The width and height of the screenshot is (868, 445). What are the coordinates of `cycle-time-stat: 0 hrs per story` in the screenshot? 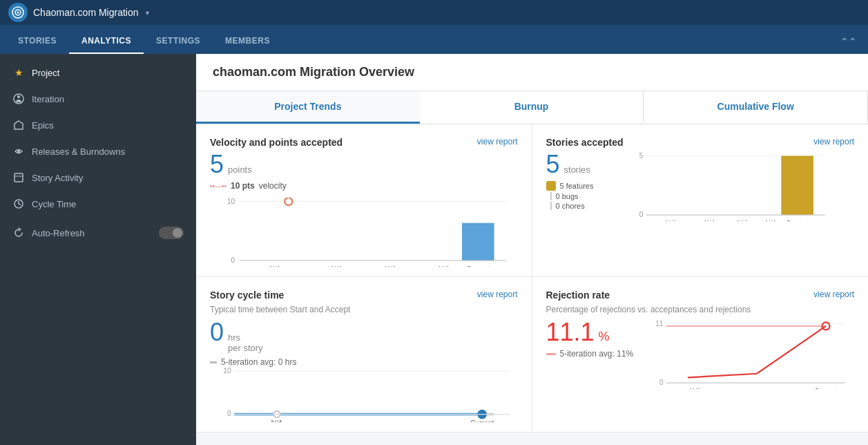 It's located at (364, 337).